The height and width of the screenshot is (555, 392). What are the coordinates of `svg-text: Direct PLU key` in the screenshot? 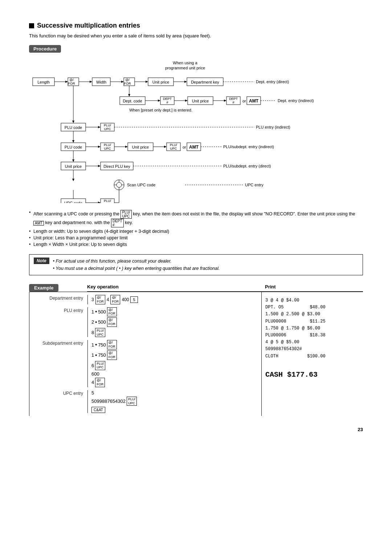 It's located at (117, 166).